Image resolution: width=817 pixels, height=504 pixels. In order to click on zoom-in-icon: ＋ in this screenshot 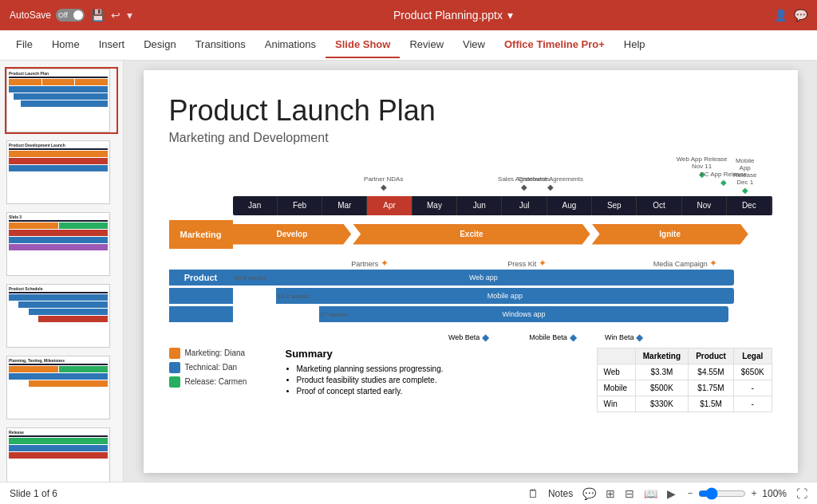, I will do `click(754, 493)`.